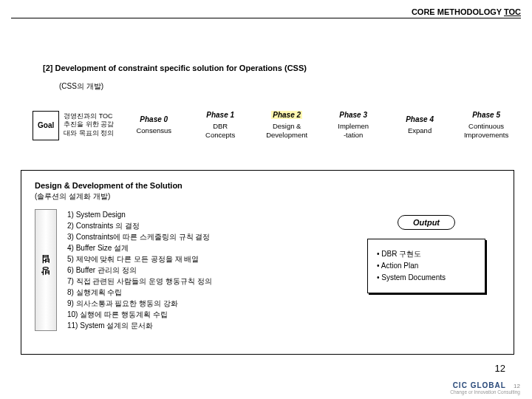  Describe the element at coordinates (275, 126) in the screenshot. I see `phase-strip: Goal 경영진과의 TOC 추진을 위한 공감대와 목표의 정의 Phase …` at that location.